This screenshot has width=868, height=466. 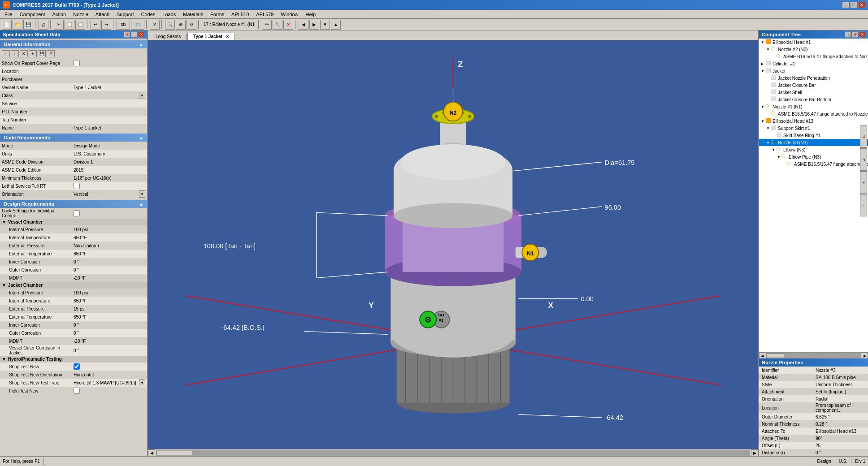 I want to click on form-save-button: 💾, so click(x=42, y=54).